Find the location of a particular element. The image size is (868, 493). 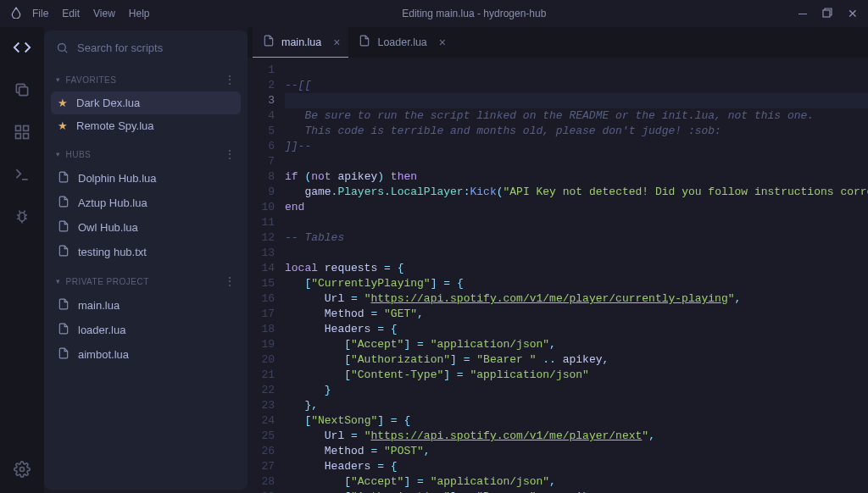

activity-grid is located at coordinates (22, 132).